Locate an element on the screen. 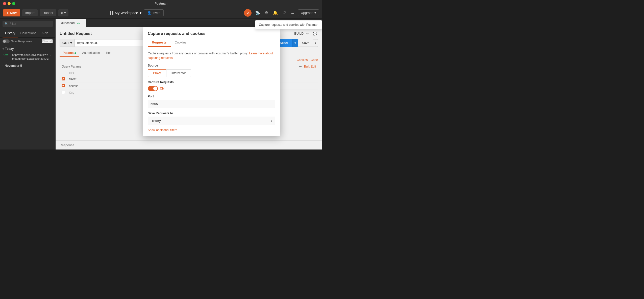  workspace-label: My Workspace is located at coordinates (127, 13).